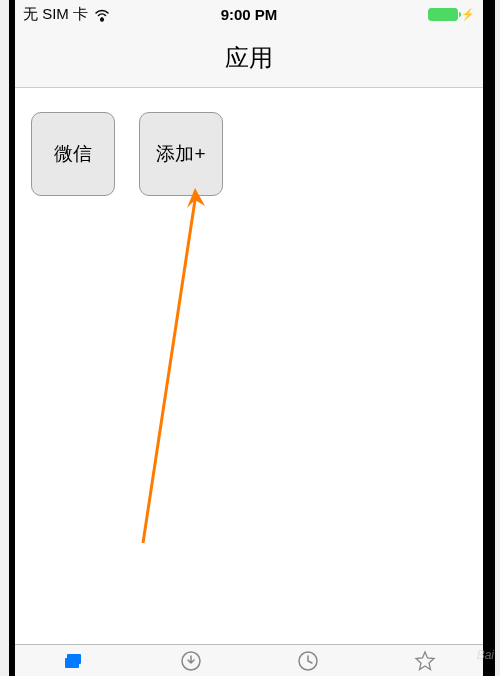 This screenshot has width=500, height=676. I want to click on nav-bar: 应用, so click(249, 58).